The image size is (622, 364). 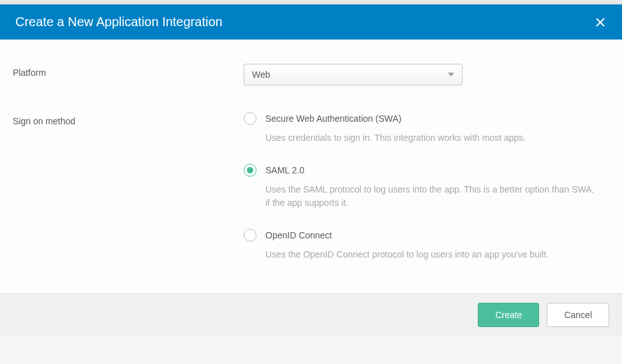 What do you see at coordinates (333, 119) in the screenshot?
I see `radio-label-swa: Secure Web Authentication (SWA)` at bounding box center [333, 119].